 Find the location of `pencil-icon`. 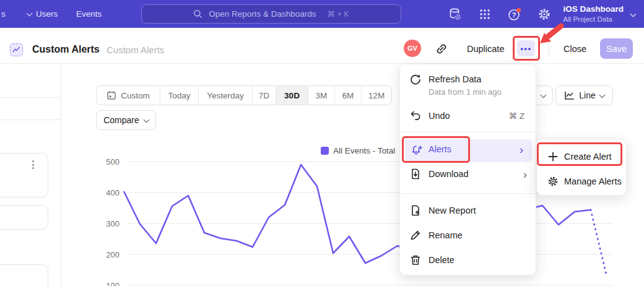

pencil-icon is located at coordinates (416, 235).